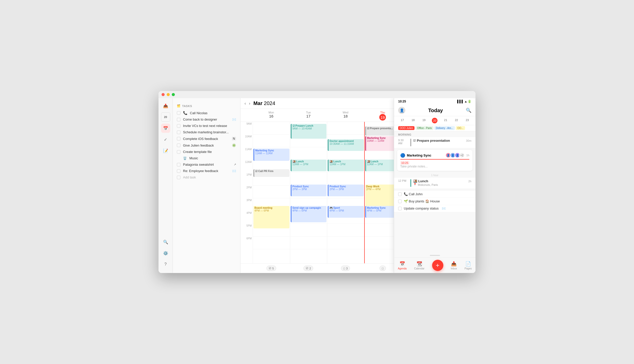 This screenshot has width=634, height=364. I want to click on mobile-event-lunch: 12 PM 🍱 Lunch 2h 📍 Mokonuts, Paris, so click(435, 183).